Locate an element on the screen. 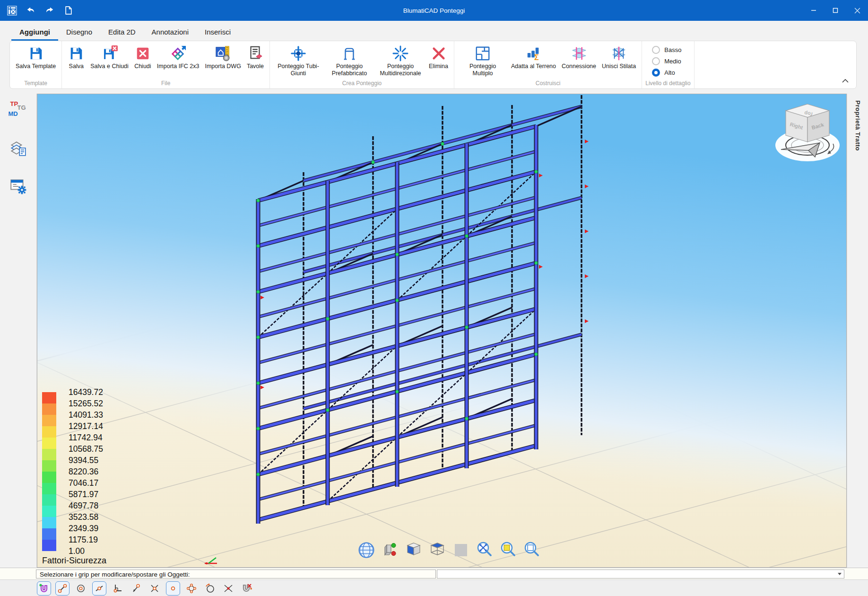  snap-perpendicular is located at coordinates (118, 588).